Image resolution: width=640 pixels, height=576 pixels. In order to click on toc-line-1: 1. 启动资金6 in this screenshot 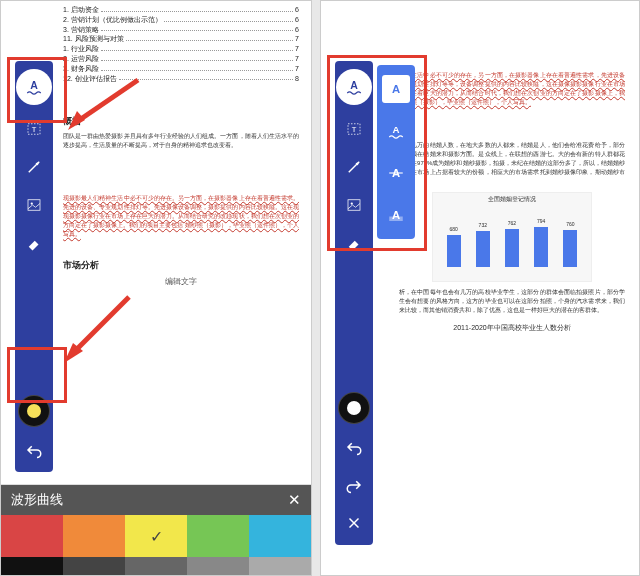, I will do `click(181, 10)`.